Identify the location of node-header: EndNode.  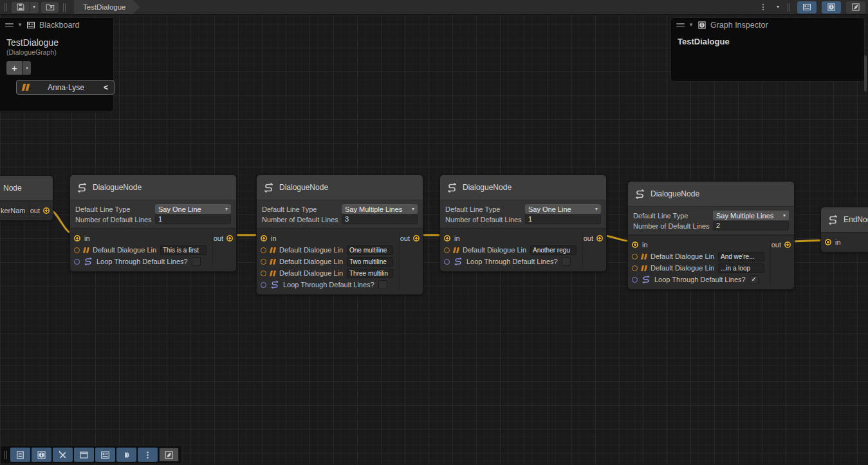
(844, 220).